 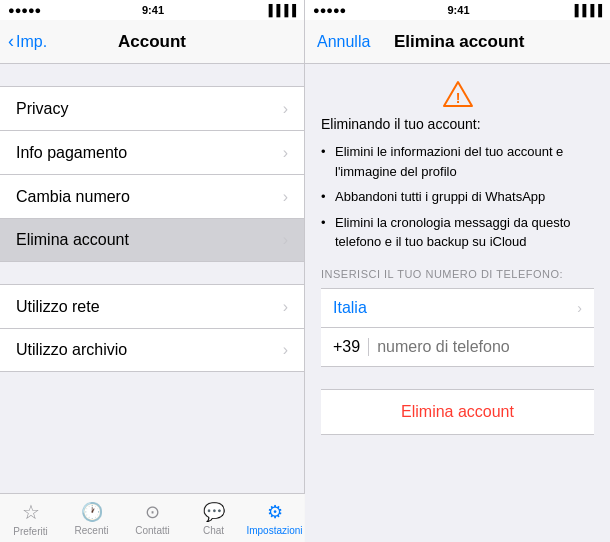 What do you see at coordinates (214, 530) in the screenshot?
I see `tab-chat-label: Chat` at bounding box center [214, 530].